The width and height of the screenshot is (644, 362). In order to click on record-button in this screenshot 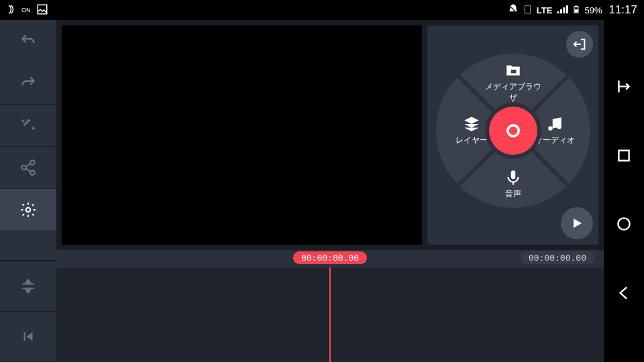, I will do `click(513, 131)`.